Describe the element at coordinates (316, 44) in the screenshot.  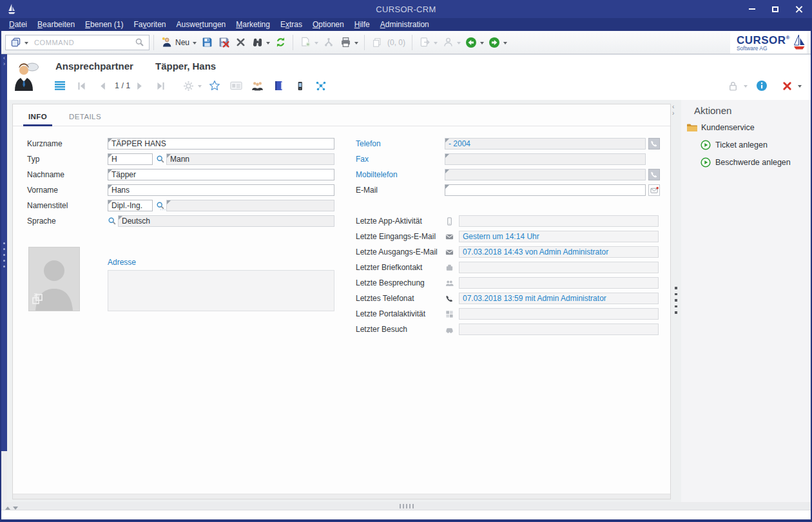
I see `new-document-caret-icon` at that location.